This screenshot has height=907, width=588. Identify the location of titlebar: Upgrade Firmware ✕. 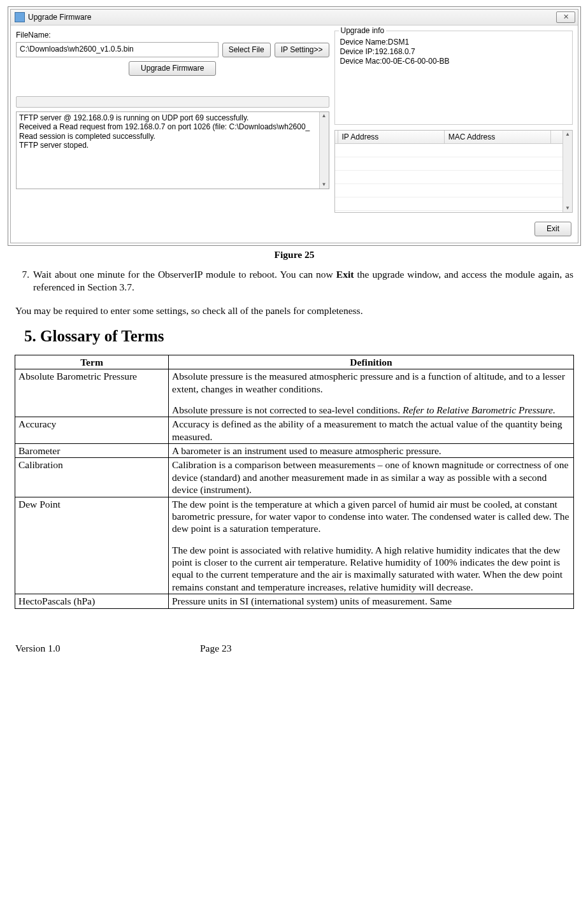
(294, 18).